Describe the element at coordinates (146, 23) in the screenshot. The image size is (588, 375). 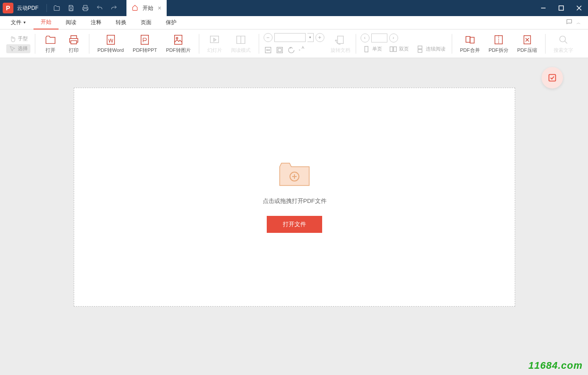
I see `menu-page: 页面` at that location.